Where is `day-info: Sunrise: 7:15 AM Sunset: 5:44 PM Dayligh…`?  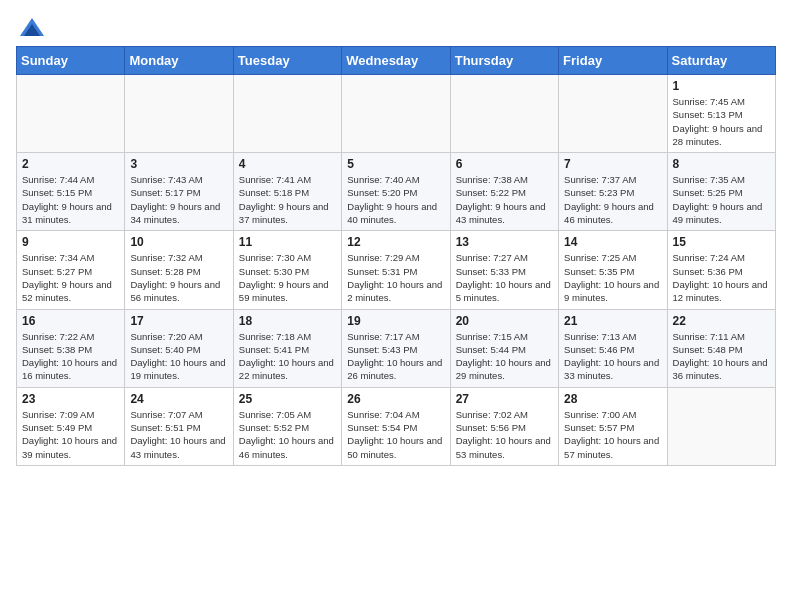 day-info: Sunrise: 7:15 AM Sunset: 5:44 PM Dayligh… is located at coordinates (504, 356).